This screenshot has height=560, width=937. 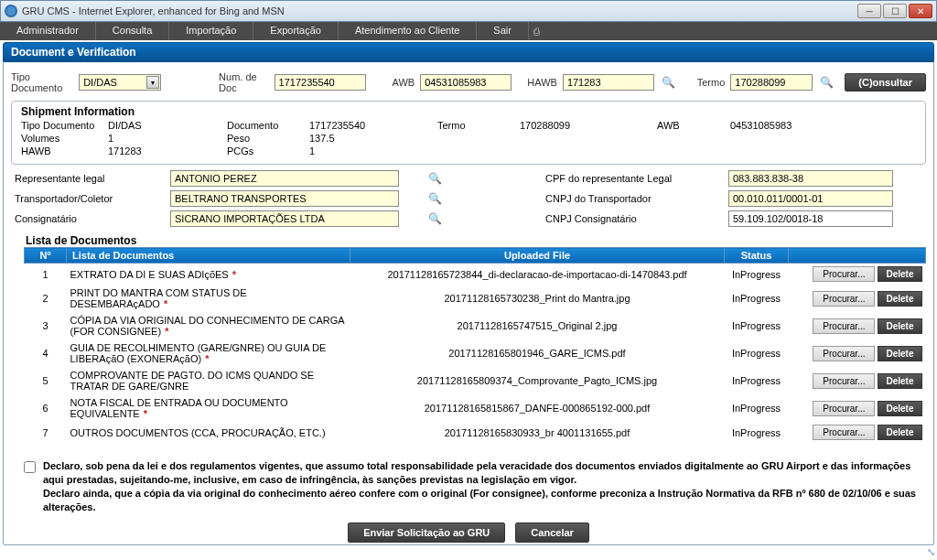 I want to click on ship-volumes-lbl: Volumes, so click(x=64, y=138).